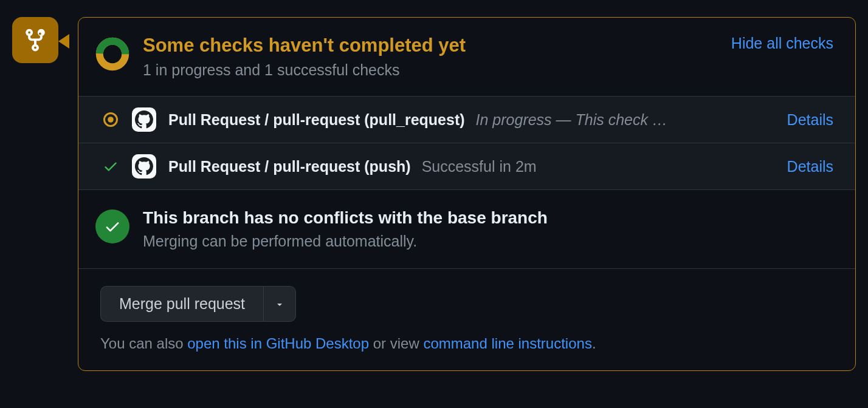 This screenshot has width=868, height=408. I want to click on toggle-checks-link: Hide all checks, so click(782, 44).